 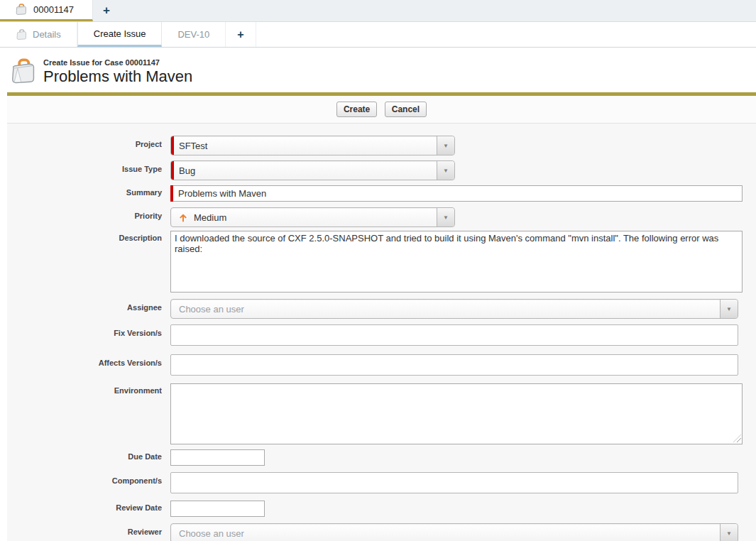 What do you see at coordinates (454, 365) in the screenshot?
I see `affects-versions-field` at bounding box center [454, 365].